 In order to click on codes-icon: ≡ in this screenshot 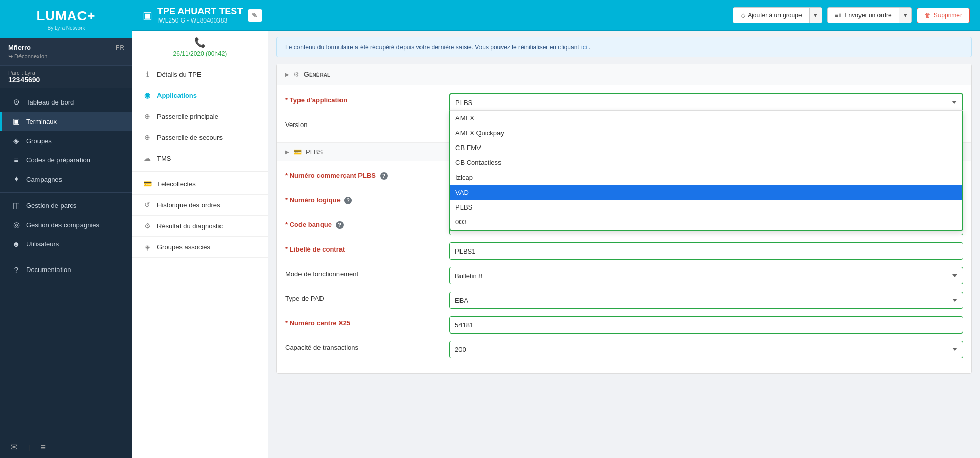, I will do `click(16, 160)`.